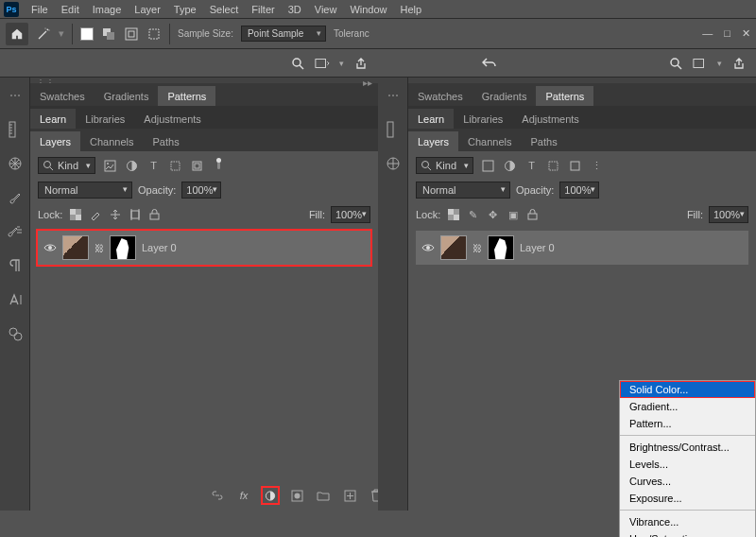 The image size is (756, 537). I want to click on lock-image-icon, so click(94, 216).